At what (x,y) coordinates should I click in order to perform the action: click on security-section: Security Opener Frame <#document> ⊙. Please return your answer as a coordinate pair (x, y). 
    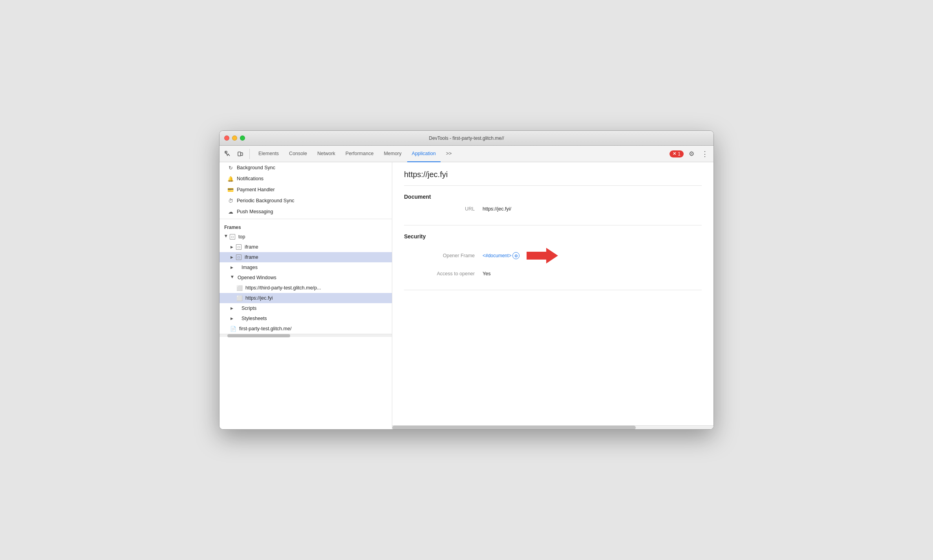
    Looking at the image, I should click on (553, 258).